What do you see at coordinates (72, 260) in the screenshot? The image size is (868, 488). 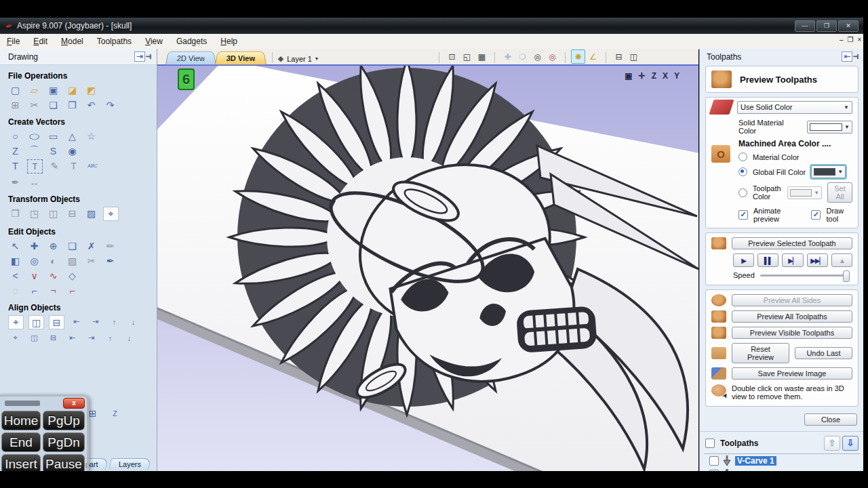 I see `trim-vectors-icon: ▨` at bounding box center [72, 260].